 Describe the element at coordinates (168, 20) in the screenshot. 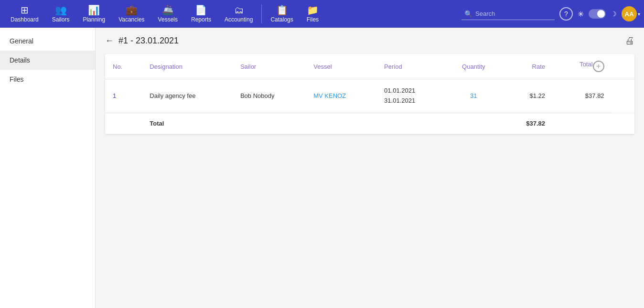

I see `nav-label-vessels: Vessels` at that location.